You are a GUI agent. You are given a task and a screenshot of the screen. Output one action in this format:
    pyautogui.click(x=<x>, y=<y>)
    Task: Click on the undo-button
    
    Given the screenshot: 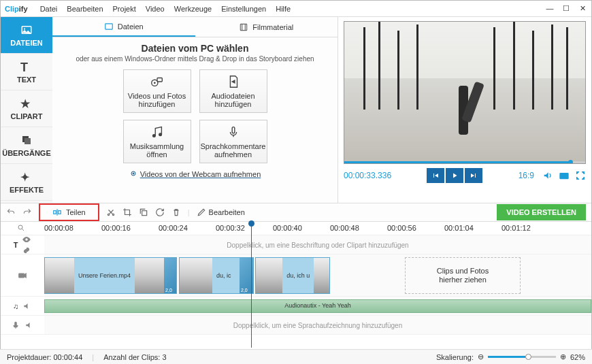 What is the action you would take?
    pyautogui.click(x=11, y=212)
    